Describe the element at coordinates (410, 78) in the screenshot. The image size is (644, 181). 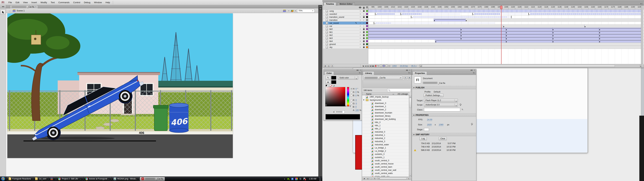
I see `new-library-panel-button: ⊞` at that location.